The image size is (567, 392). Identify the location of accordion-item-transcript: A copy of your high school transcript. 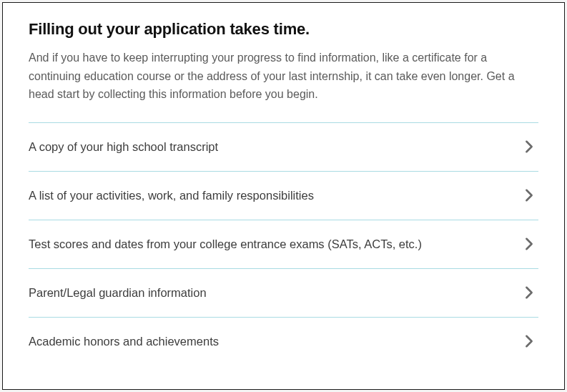
(283, 147).